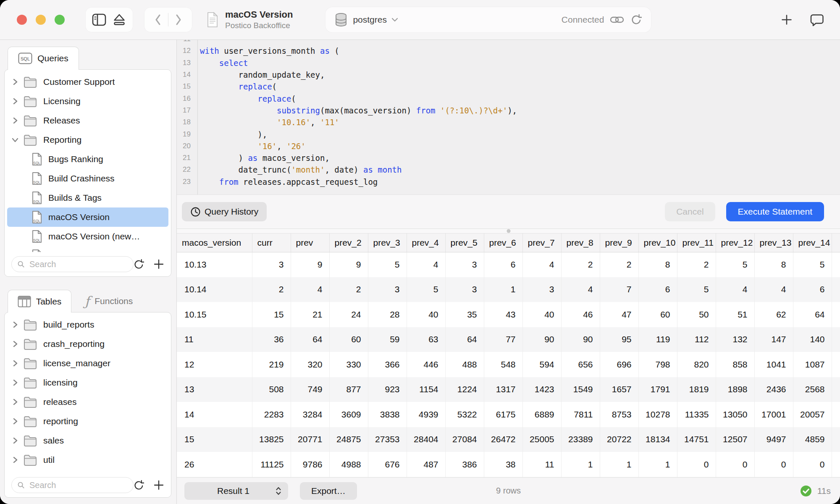 This screenshot has width=840, height=504. I want to click on cell-prev-6: 6, so click(503, 265).